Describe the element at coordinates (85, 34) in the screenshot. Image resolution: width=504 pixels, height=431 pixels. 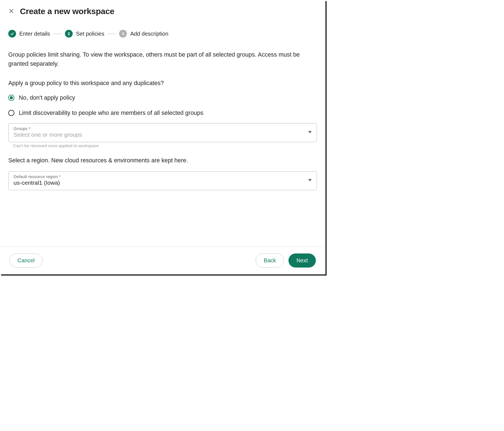
I see `step-set-policies: 2 Set policies` at that location.